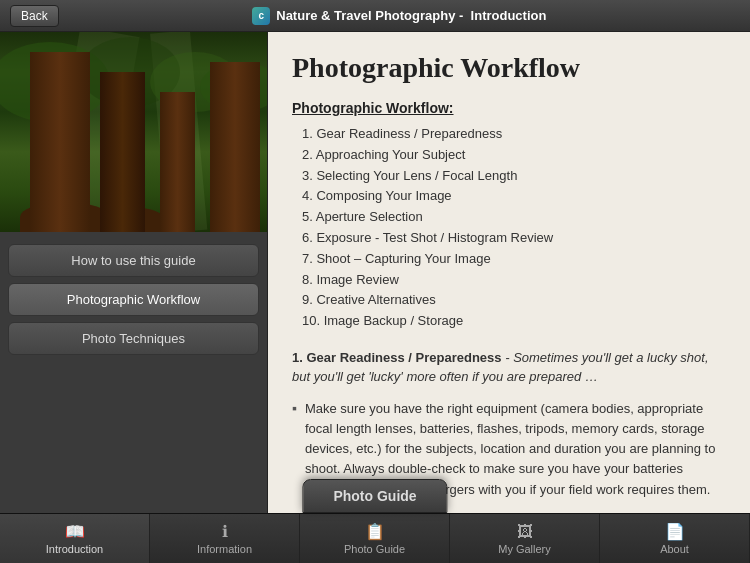 This screenshot has height=563, width=750. I want to click on section-intro: 1. Gear Readiness / Preparedness - Somet…, so click(509, 368).